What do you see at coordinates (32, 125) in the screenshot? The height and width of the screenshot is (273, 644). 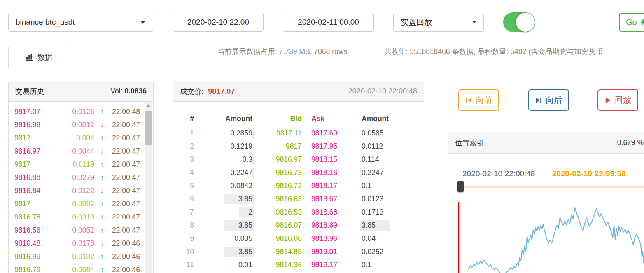 I see `trade-price: 9816.98` at bounding box center [32, 125].